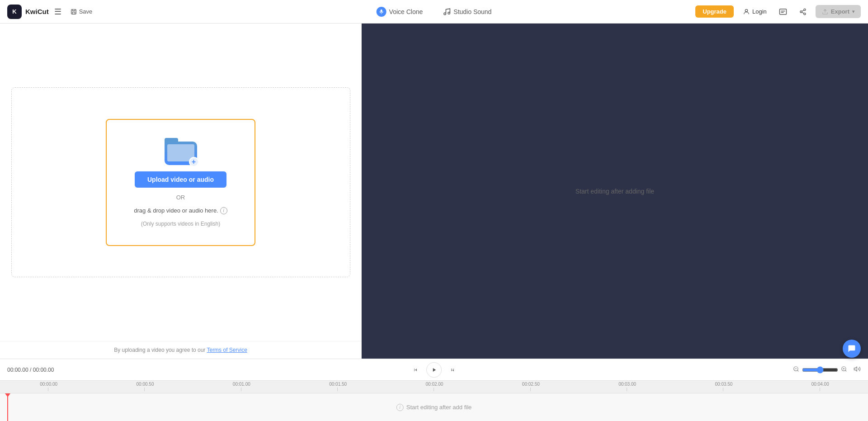 The height and width of the screenshot is (421, 868). Describe the element at coordinates (825, 12) in the screenshot. I see `export-icon` at that location.